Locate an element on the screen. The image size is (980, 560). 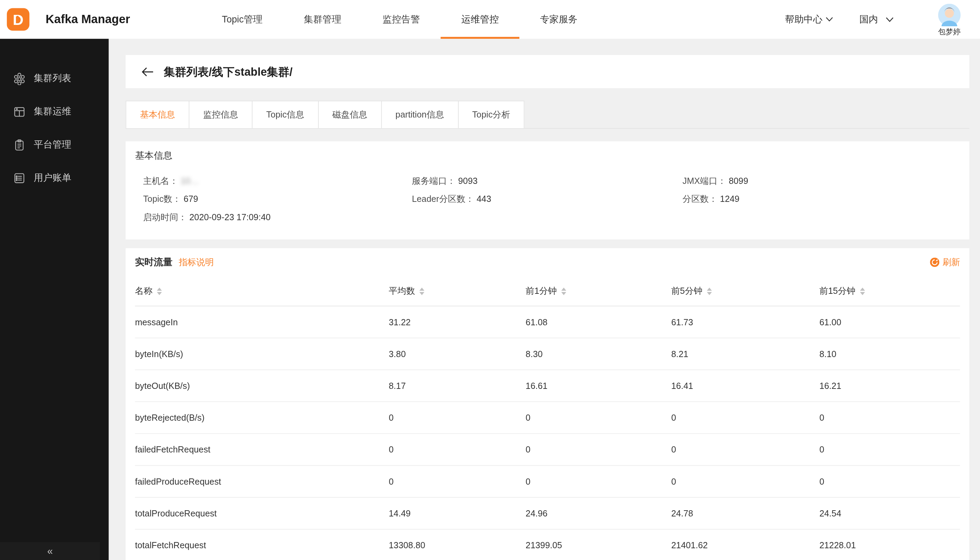
table-row: totalFetchRequest13308.8021399.0521401.6… is located at coordinates (547, 545).